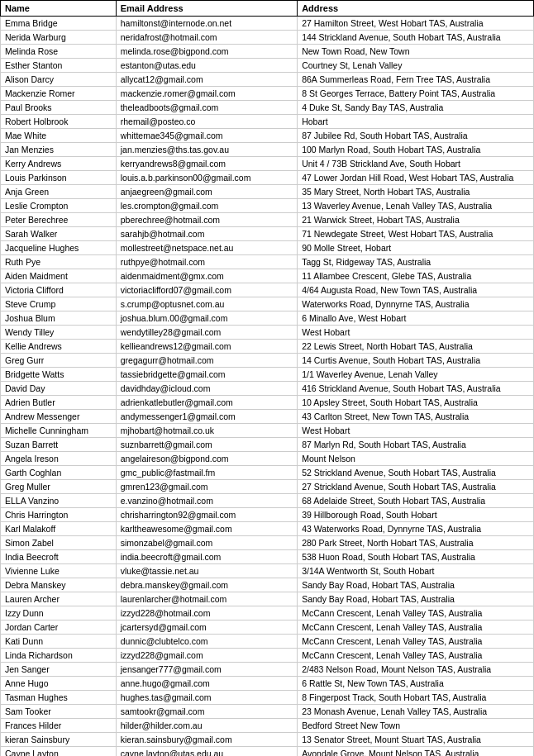 Image resolution: width=534 pixels, height=756 pixels. Describe the element at coordinates (59, 403) in the screenshot. I see `cell-name: Adrien Butler` at that location.